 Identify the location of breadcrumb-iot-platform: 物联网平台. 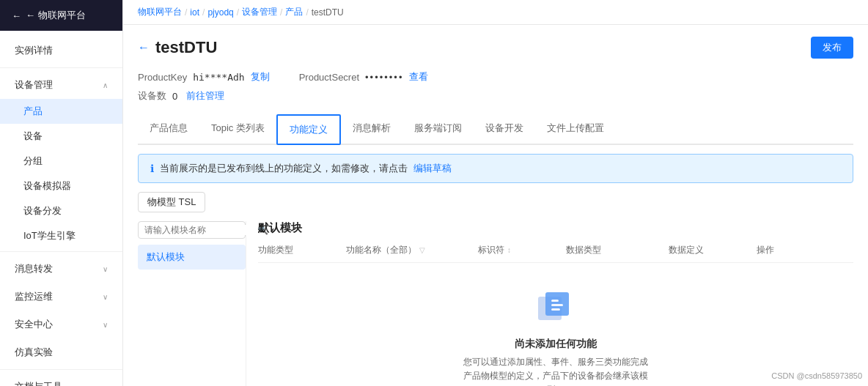
(160, 12).